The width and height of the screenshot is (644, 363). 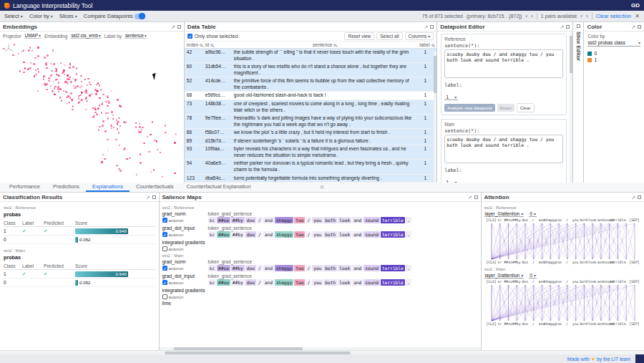 I want to click on clear-selection-button: Clear selection, so click(x=614, y=16).